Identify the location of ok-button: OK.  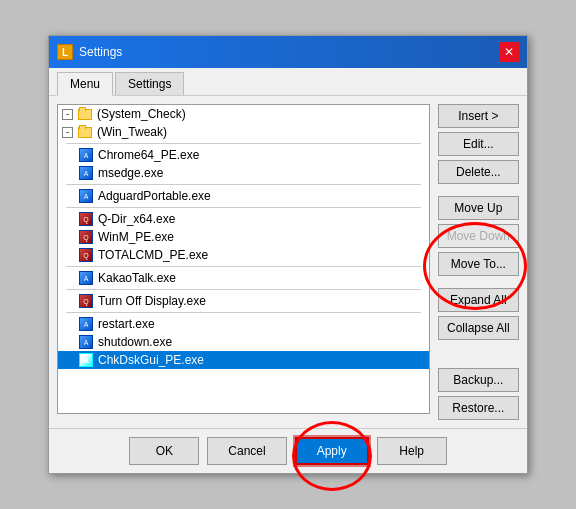
(164, 451).